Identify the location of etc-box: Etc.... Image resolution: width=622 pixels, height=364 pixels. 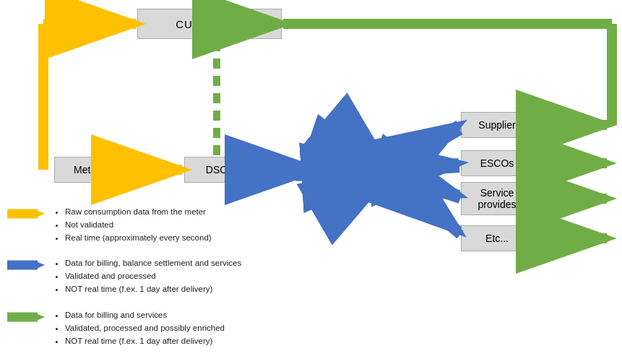
(497, 238).